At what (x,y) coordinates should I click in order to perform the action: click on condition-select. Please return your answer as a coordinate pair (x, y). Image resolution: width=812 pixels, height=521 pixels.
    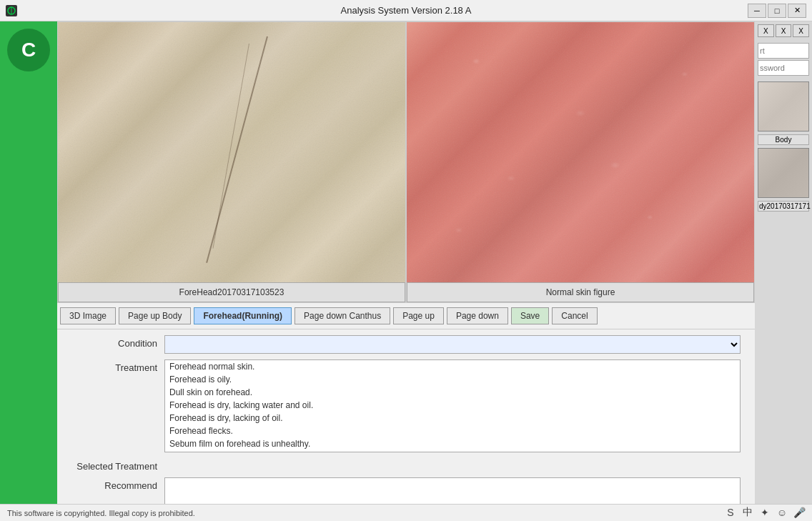
    Looking at the image, I should click on (452, 344).